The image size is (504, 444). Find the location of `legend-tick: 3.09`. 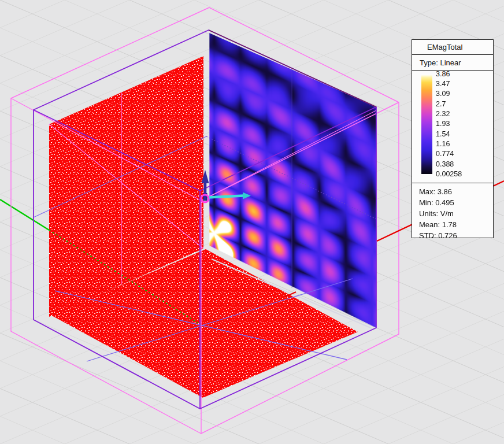

legend-tick: 3.09 is located at coordinates (464, 94).